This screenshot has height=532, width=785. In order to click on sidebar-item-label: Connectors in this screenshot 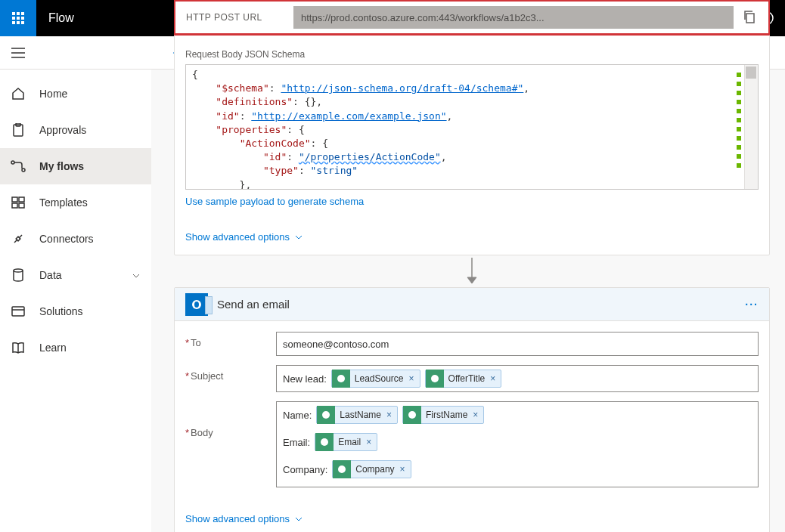, I will do `click(67, 239)`.